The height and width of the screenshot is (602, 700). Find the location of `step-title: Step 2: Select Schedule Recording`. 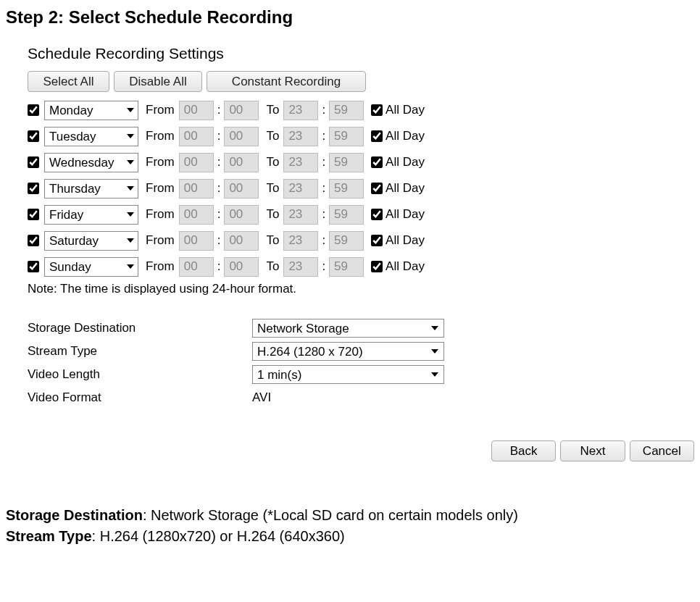

step-title: Step 2: Select Schedule Recording is located at coordinates (350, 17).